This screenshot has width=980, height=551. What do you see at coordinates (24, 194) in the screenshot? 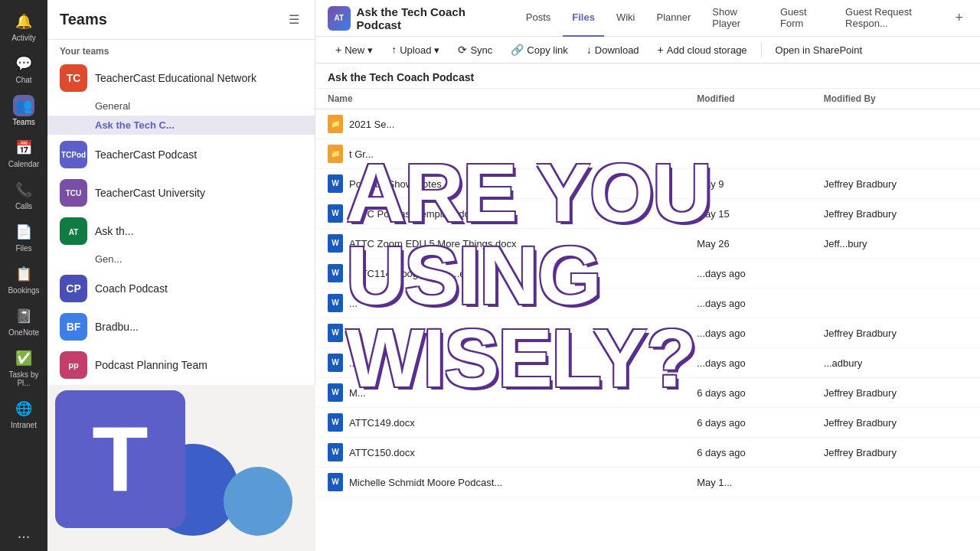
I see `sidebar-item-calls: 📞 Calls` at bounding box center [24, 194].